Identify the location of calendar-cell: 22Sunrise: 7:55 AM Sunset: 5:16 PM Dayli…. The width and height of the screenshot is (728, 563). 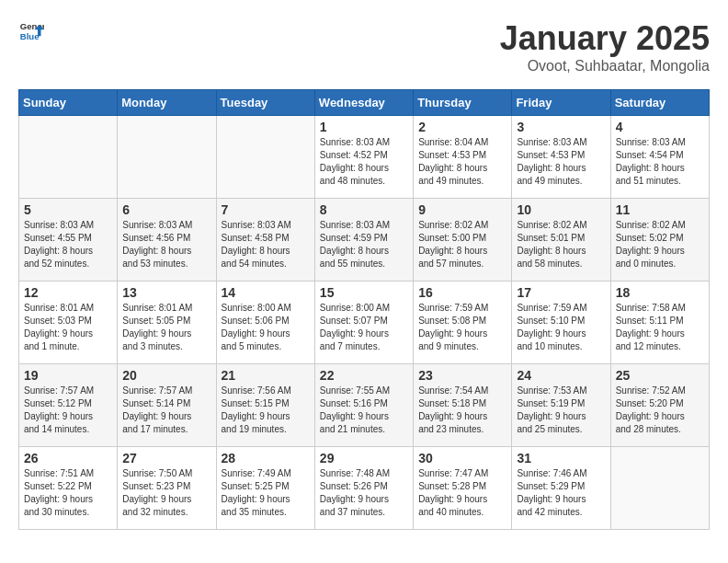
(364, 406).